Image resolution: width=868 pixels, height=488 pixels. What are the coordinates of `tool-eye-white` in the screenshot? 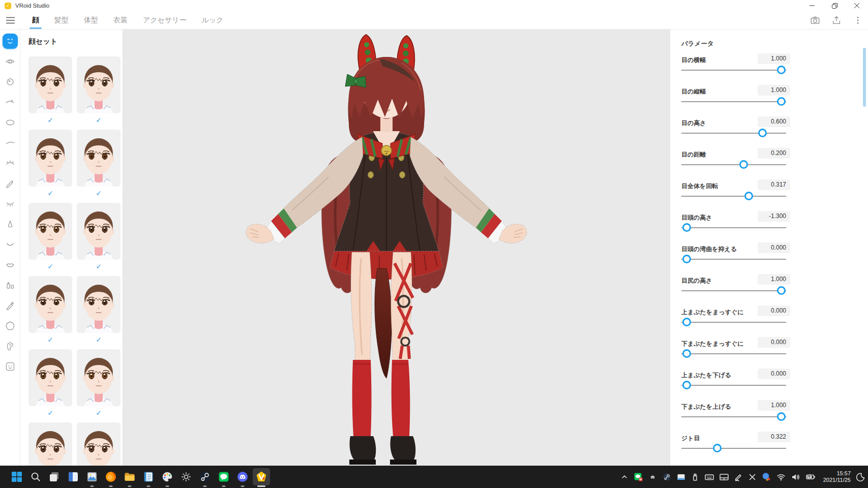 It's located at (10, 123).